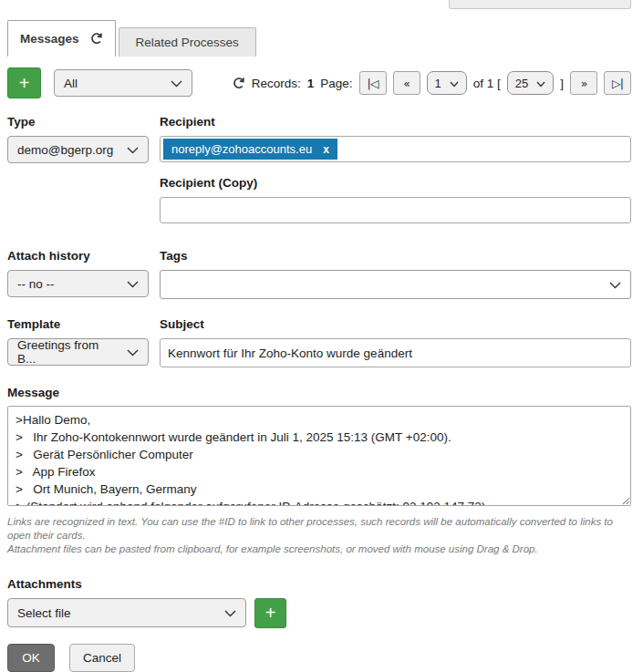 Image resolution: width=643 pixels, height=672 pixels. Describe the element at coordinates (188, 42) in the screenshot. I see `tab-related-processes: Related Processes` at that location.